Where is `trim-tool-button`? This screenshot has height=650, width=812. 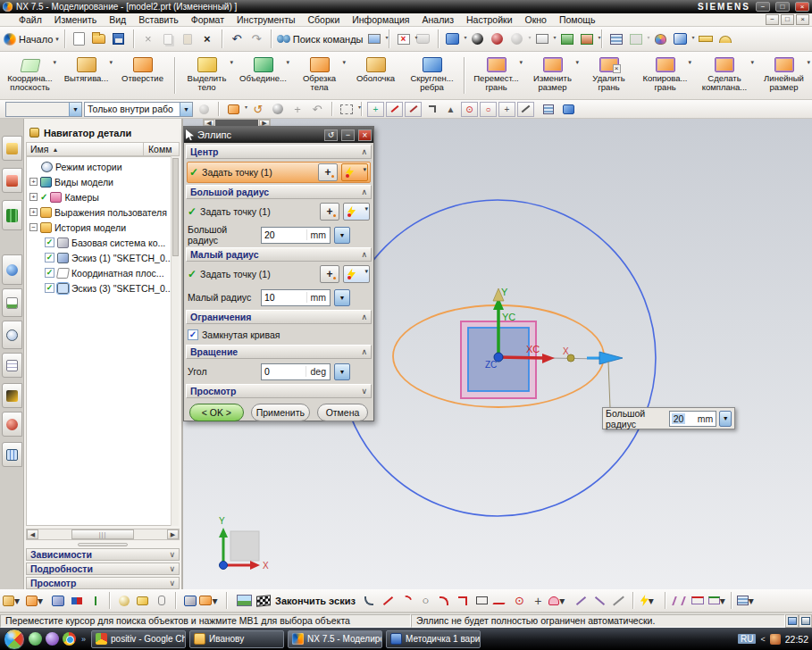
trim-tool-button is located at coordinates (581, 600).